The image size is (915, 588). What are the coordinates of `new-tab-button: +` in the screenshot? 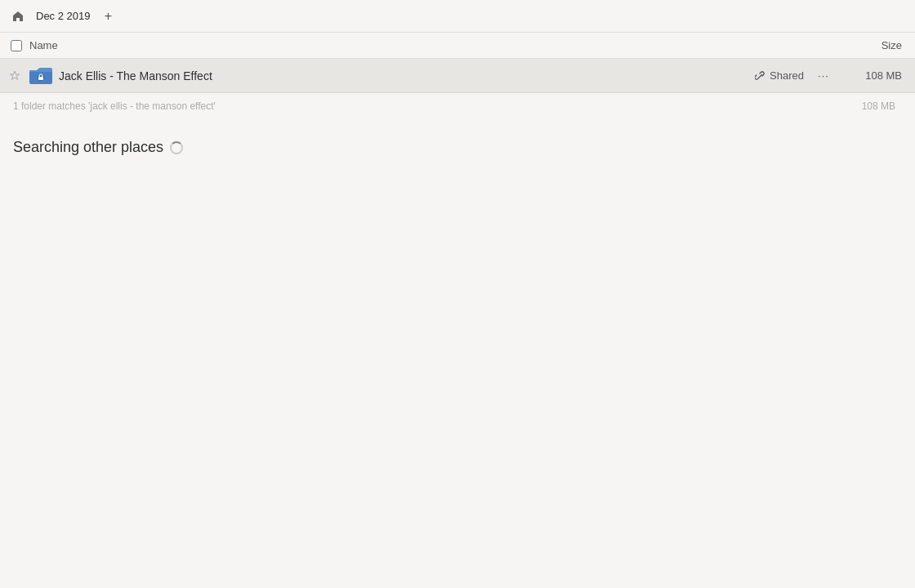 It's located at (109, 16).